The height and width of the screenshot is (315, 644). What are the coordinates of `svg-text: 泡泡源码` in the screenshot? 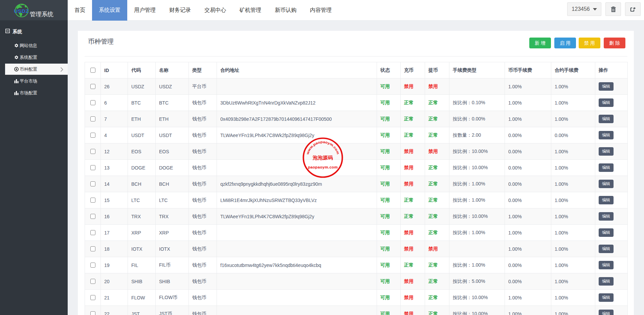 It's located at (323, 158).